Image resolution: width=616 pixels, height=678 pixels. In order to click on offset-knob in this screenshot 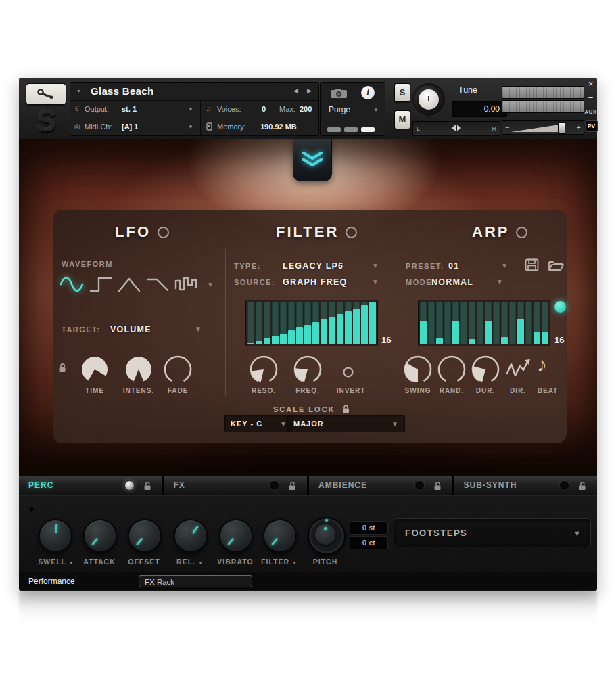, I will do `click(145, 536)`.